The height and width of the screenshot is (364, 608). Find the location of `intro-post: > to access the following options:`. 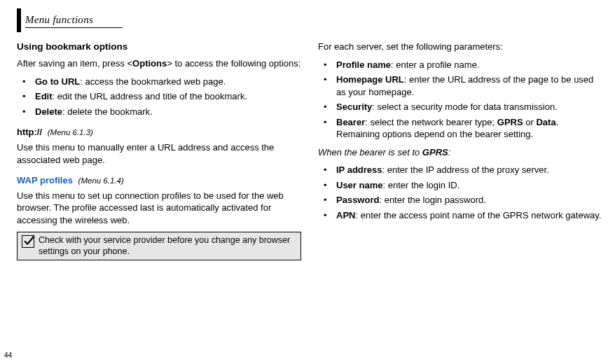

intro-post: > to access the following options: is located at coordinates (234, 63).